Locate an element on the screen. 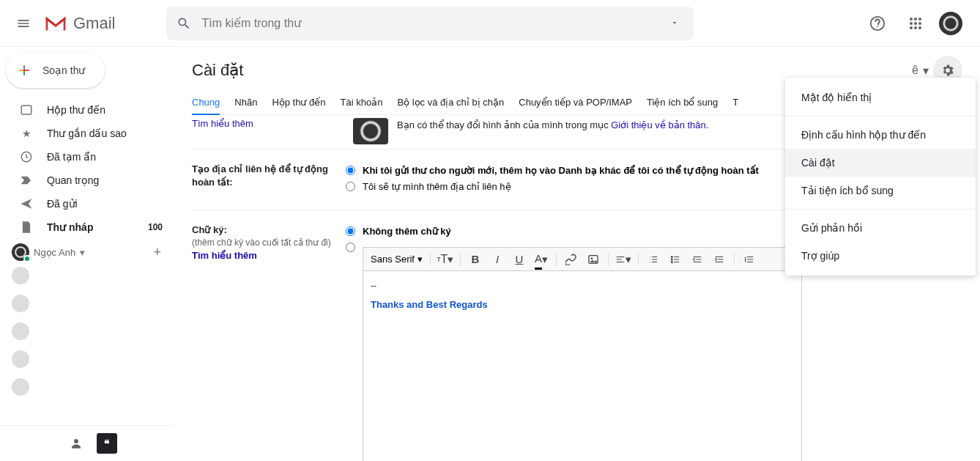  menu-item-density: Mật độ hiển thị is located at coordinates (880, 97).